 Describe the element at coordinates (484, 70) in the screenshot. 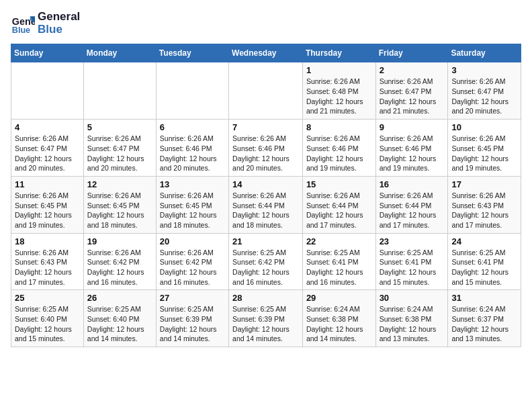

I see `day-number: 3` at that location.